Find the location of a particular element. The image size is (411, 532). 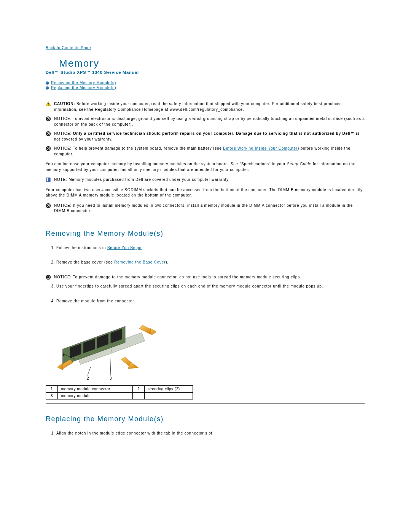

steps-removing: Follow the instructions in Before You Be… is located at coordinates (206, 255).